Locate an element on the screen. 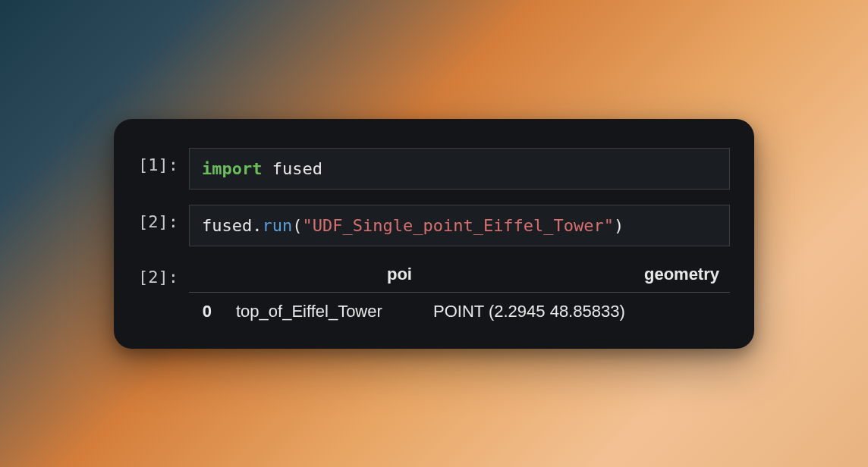 Image resolution: width=868 pixels, height=467 pixels. code-paren-close: ) is located at coordinates (619, 226).